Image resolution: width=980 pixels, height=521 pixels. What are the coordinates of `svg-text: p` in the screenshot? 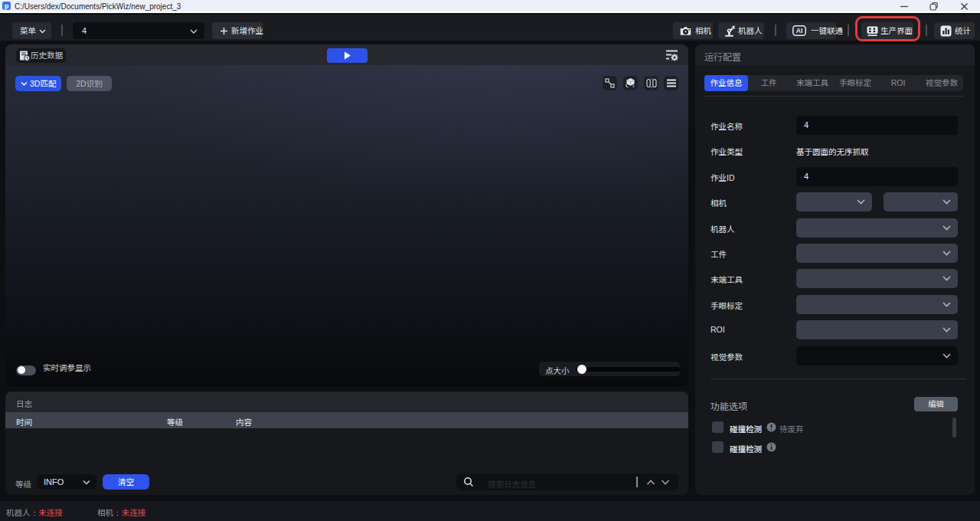 It's located at (7, 5).